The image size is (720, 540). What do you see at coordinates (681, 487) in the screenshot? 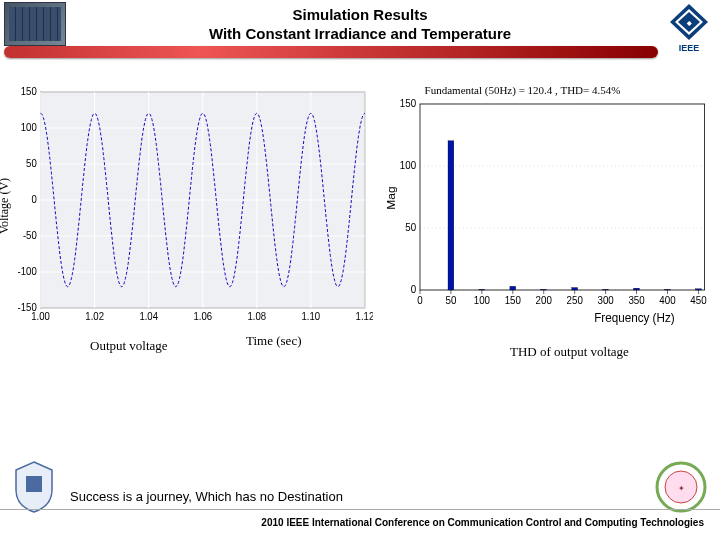
I see `institution-logo-right: ✦` at bounding box center [681, 487].